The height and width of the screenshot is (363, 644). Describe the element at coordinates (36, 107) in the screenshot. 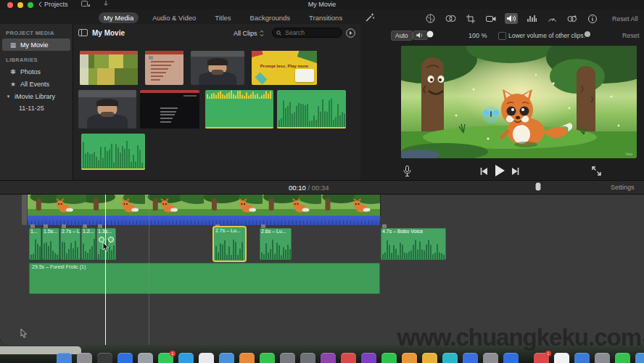

I see `sidebar-item-11-11-25: 11-11-25` at that location.